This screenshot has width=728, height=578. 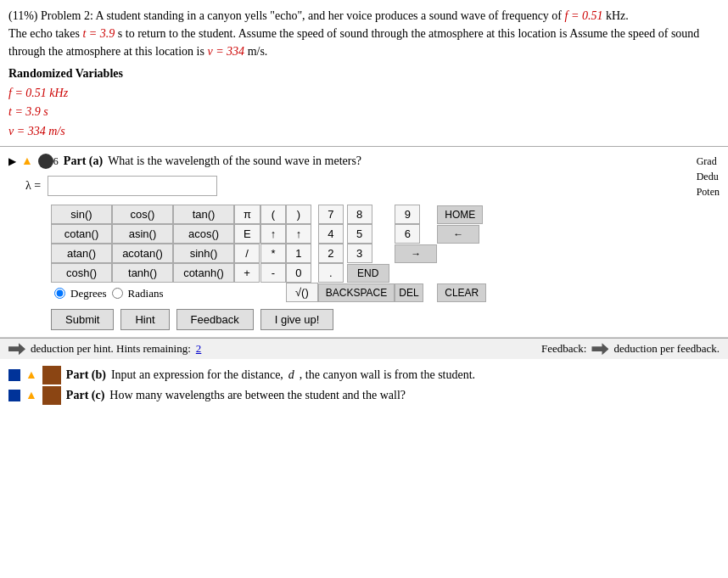 I want to click on up-arrow2-button: ↑, so click(x=299, y=234).